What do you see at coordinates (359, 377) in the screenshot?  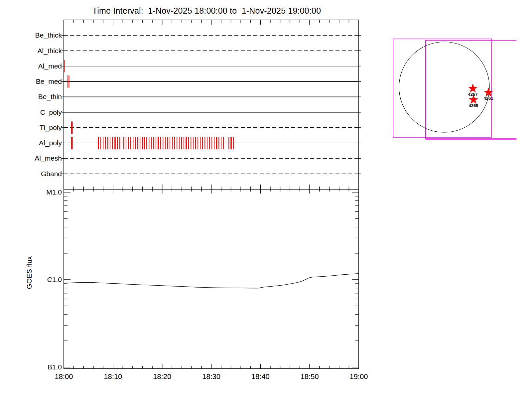 I see `xtick-19:00: 19:00` at bounding box center [359, 377].